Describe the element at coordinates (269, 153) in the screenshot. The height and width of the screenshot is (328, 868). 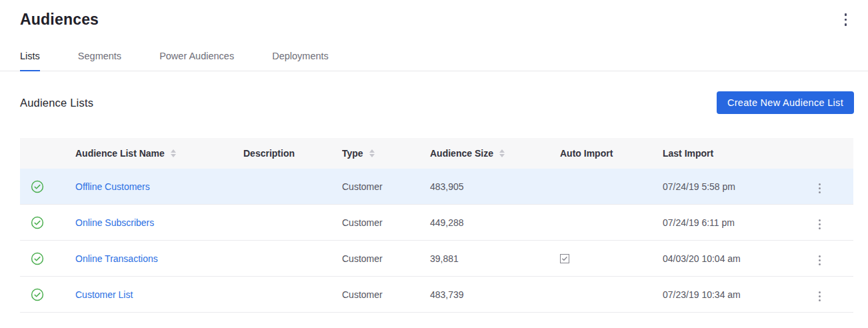
I see `column-label: Description` at that location.